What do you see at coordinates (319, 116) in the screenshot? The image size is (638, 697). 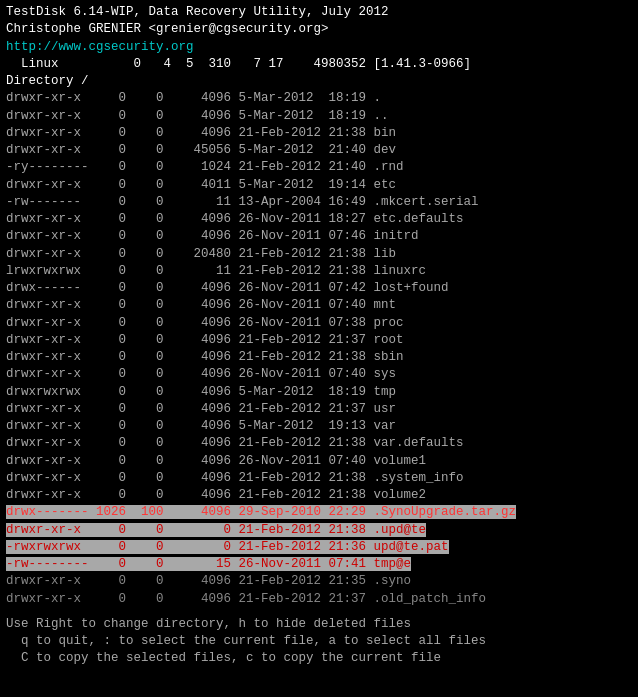 I see `list-item: drwxr-xr-x 0 0 4096 5-Mar-2012 18:19 ..` at bounding box center [319, 116].